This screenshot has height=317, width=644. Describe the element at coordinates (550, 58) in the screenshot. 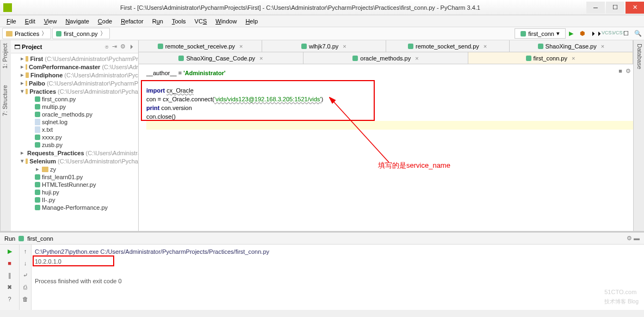

I see `tab-first-conn: first_conn.py×` at that location.